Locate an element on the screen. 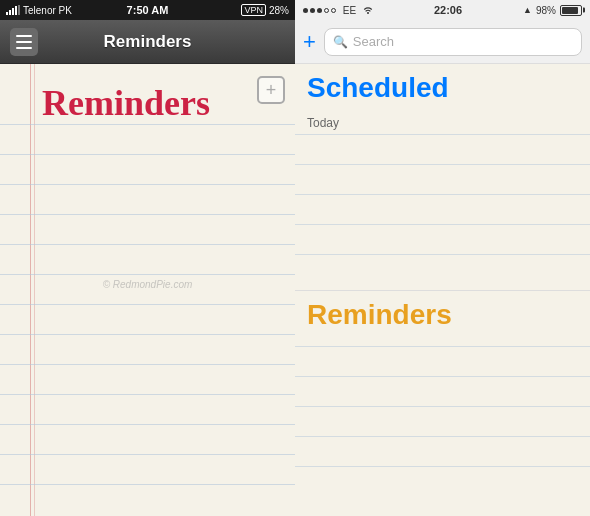  wifi-icon is located at coordinates (368, 10).